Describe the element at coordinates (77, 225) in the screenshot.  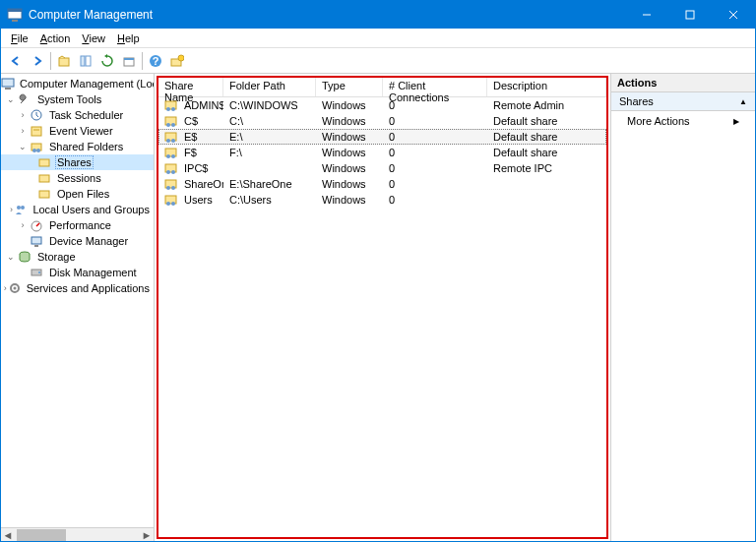
I see `tree-performance: › Performance` at that location.